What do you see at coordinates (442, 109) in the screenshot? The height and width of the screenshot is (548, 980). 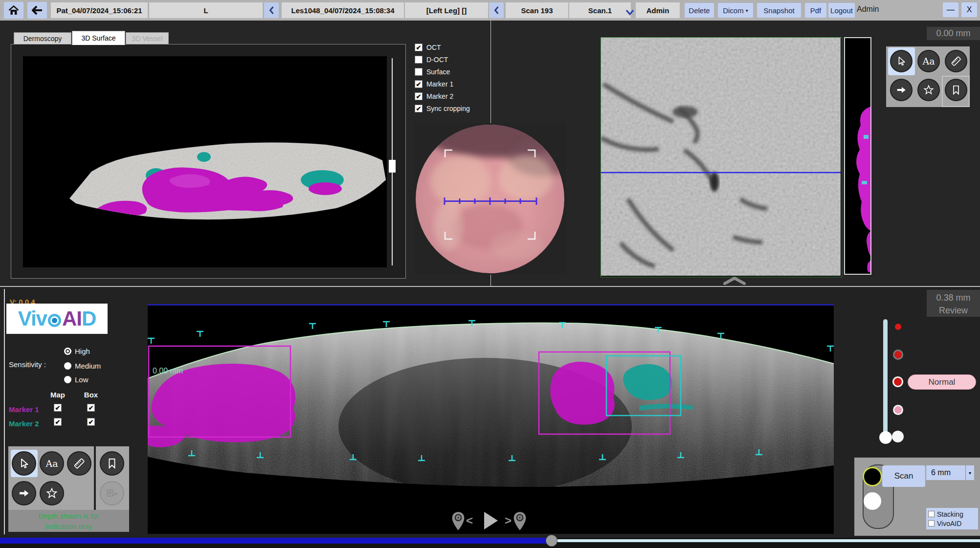 I see `overlay-option-sync-cropping: Sync cropping` at bounding box center [442, 109].